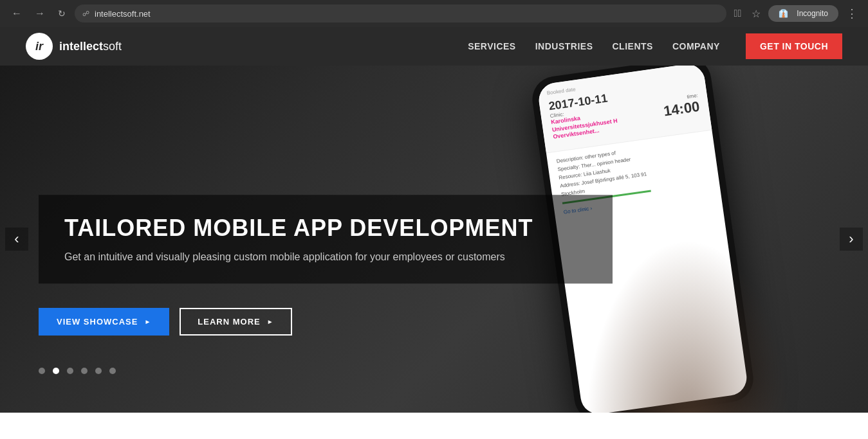 The image size is (868, 439). Describe the element at coordinates (564, 46) in the screenshot. I see `nav-industries: INDUSTRIES` at that location.